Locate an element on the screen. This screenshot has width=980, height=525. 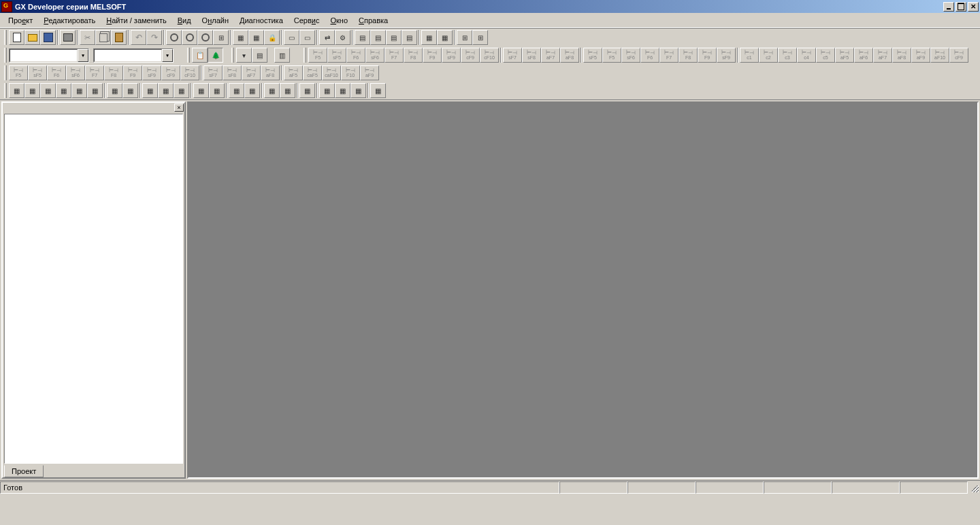
ladder-F10-button: ⊢⊣F10 is located at coordinates (350, 73).